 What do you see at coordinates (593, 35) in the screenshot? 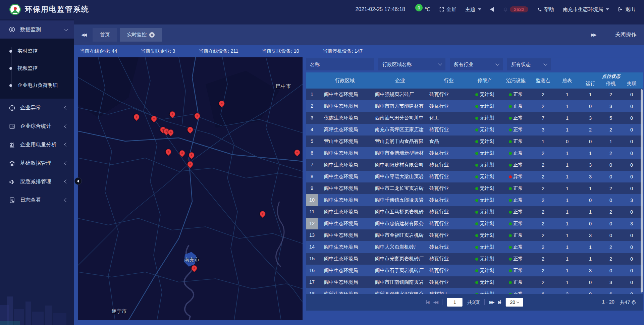
I see `tabs-scroll-right-icon: ▶▶` at bounding box center [593, 35].